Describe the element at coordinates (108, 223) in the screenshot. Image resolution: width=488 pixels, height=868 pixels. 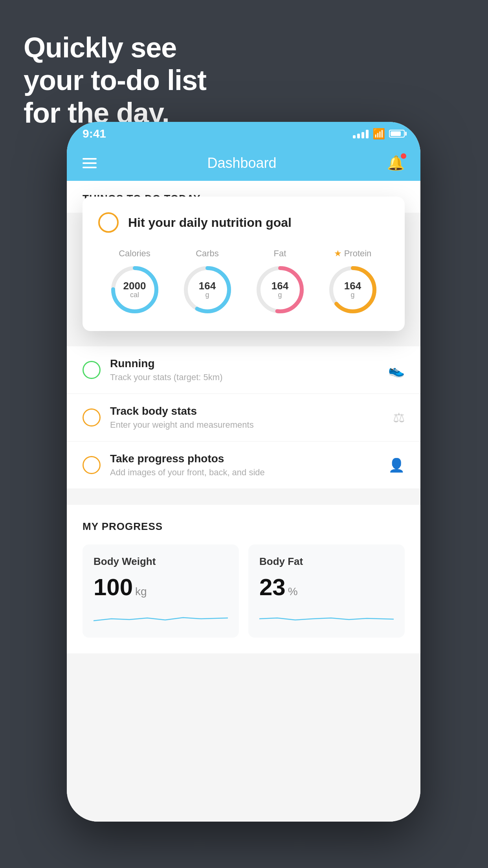
I see `card-check-circle` at that location.